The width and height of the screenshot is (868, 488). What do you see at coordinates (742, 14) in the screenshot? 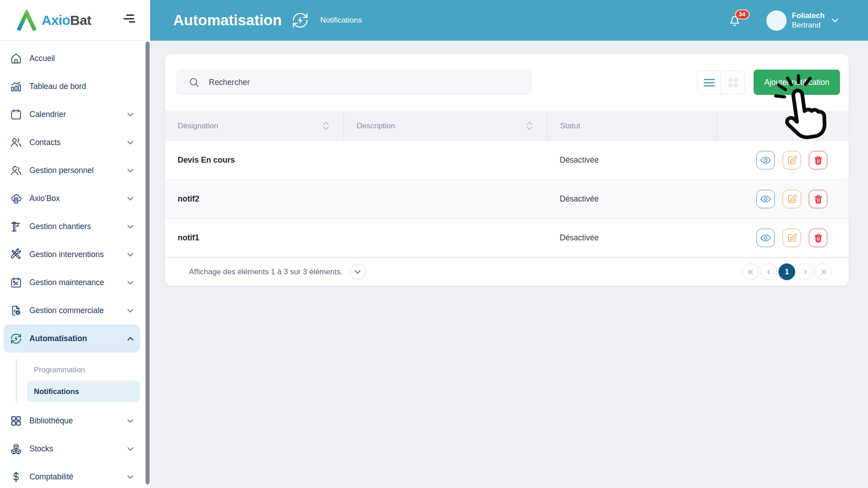
I see `notification-count-badge: 34` at bounding box center [742, 14].